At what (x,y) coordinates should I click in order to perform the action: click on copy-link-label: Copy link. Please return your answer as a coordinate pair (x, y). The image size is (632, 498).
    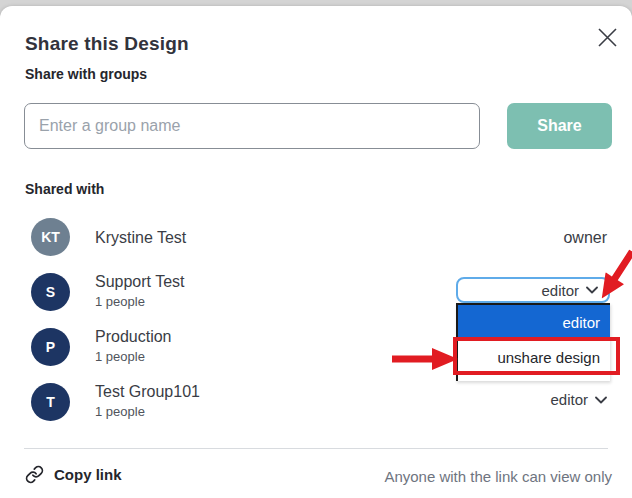
    Looking at the image, I should click on (88, 474).